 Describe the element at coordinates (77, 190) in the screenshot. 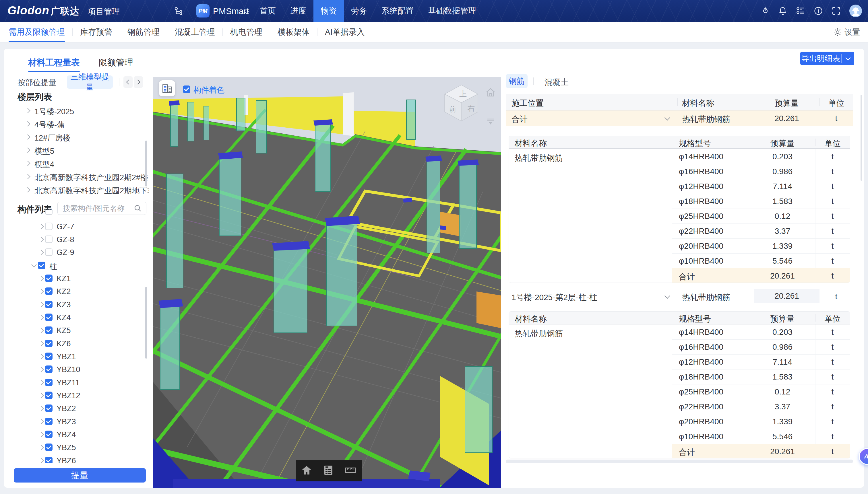

I see `floor-item: 北京高新数字科技产业园2期地下车库人防` at that location.